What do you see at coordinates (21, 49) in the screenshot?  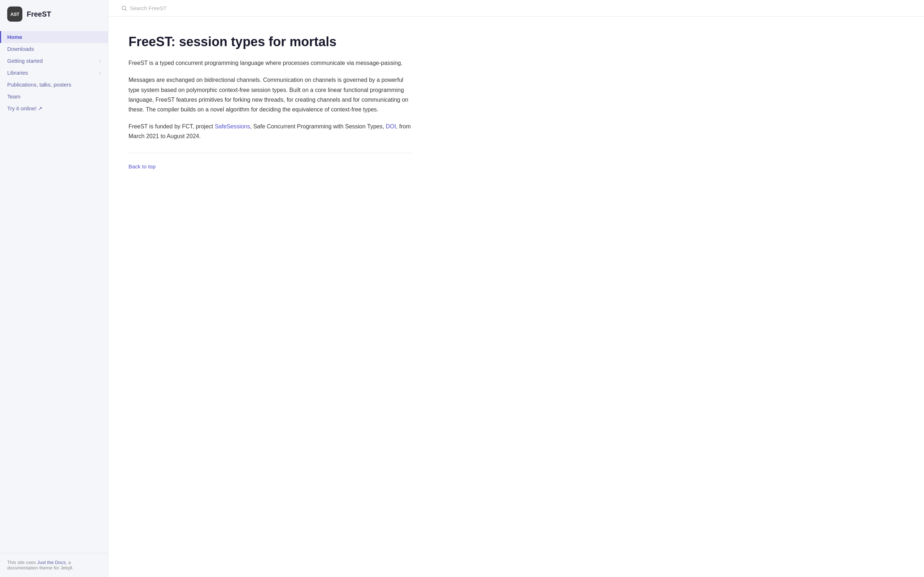 I see `sidebar-item-label-downloads: Downloads` at bounding box center [21, 49].